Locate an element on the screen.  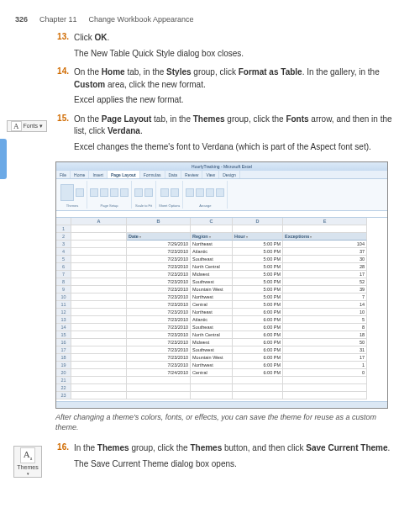
table-cell: 8 is located at coordinates (325, 328).